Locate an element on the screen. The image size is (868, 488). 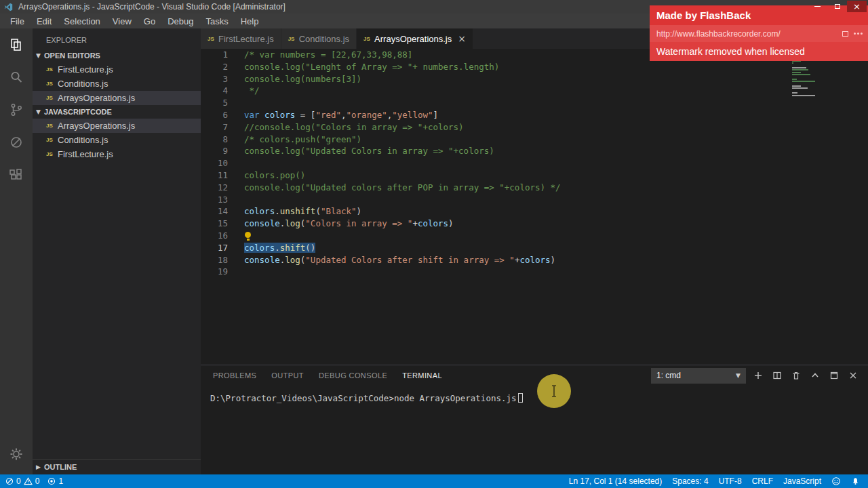
code-line: console.log(numbers[3]) is located at coordinates (403, 79).